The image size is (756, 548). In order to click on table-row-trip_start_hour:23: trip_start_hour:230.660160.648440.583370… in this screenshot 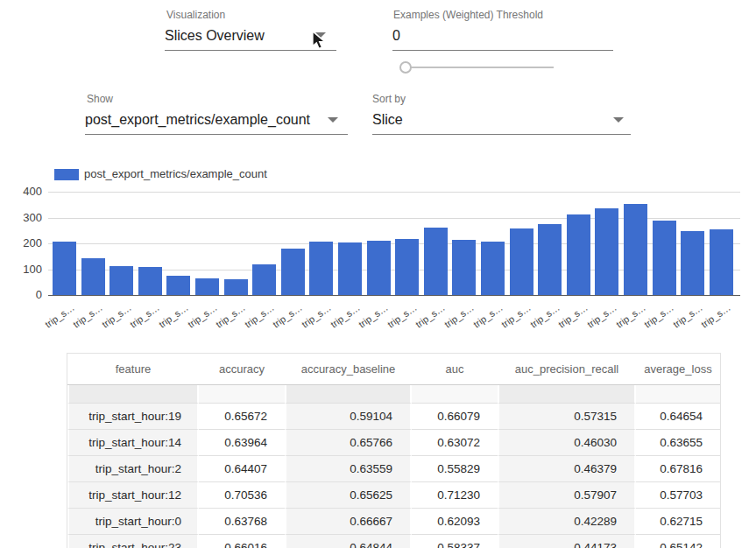, I will do `click(394, 541)`.